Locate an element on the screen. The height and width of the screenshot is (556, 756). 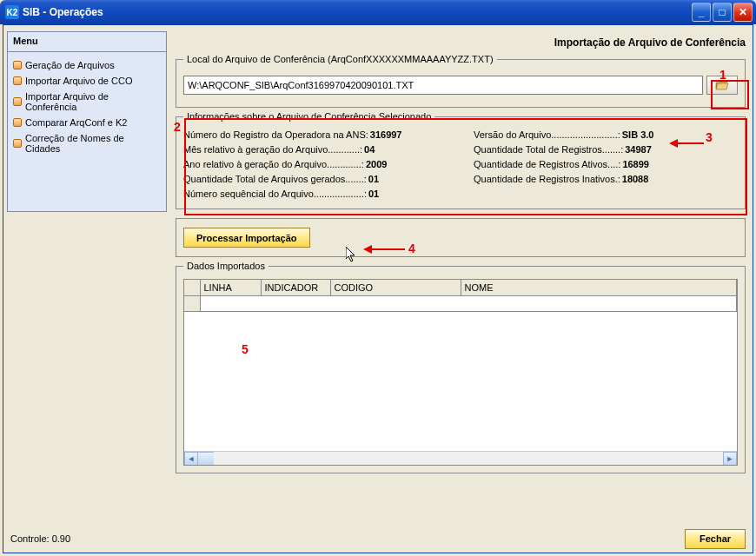
info-value-mes: 04 is located at coordinates (369, 149).